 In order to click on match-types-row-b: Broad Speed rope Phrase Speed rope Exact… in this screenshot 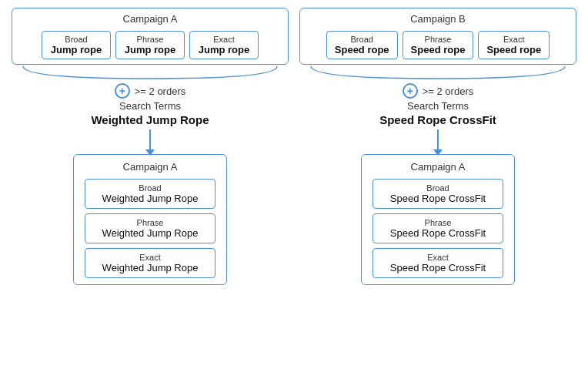, I will do `click(438, 45)`.